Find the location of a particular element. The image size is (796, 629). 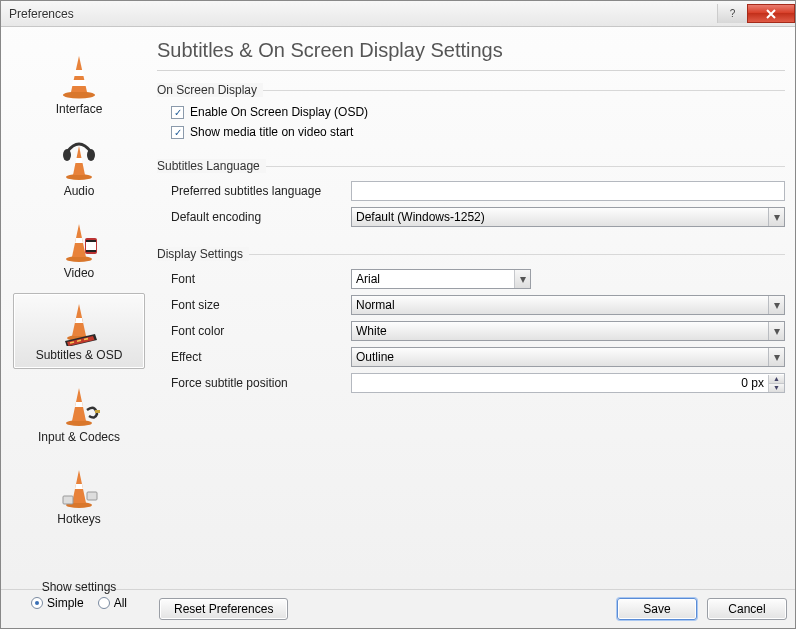

sidebar-item-label: Input & Codecs is located at coordinates (79, 437).